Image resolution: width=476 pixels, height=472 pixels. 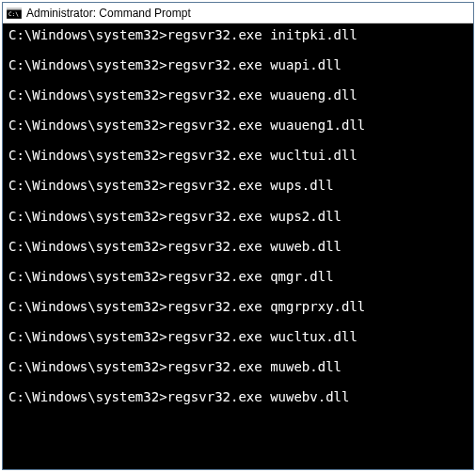 What do you see at coordinates (238, 246) in the screenshot?
I see `terminal-line: C:\Windows\system32>regsvr32.exe wuweb.d…` at bounding box center [238, 246].